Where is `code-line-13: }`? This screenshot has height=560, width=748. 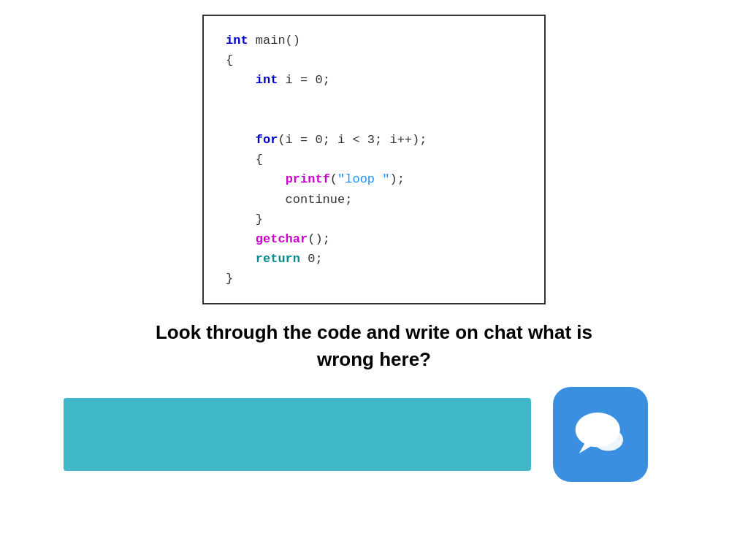 code-line-13: } is located at coordinates (374, 279).